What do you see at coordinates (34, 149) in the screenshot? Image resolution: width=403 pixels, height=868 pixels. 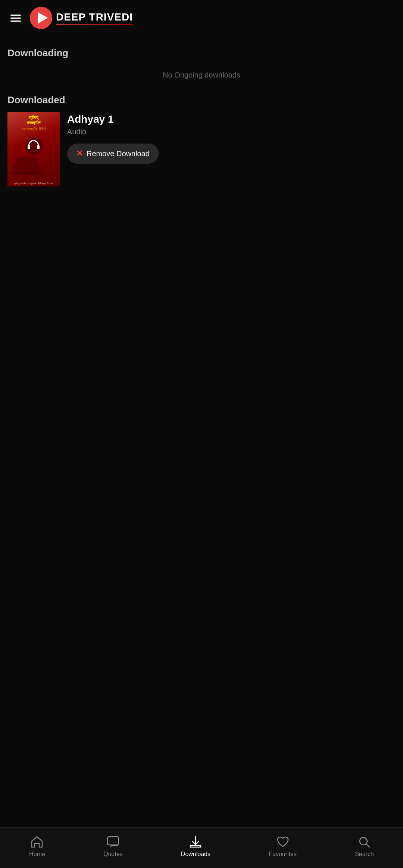 I see `book-cover: श्रीमद्भगवद्गीता संपूर्ण भगवद्गीता हिंदी…` at bounding box center [34, 149].